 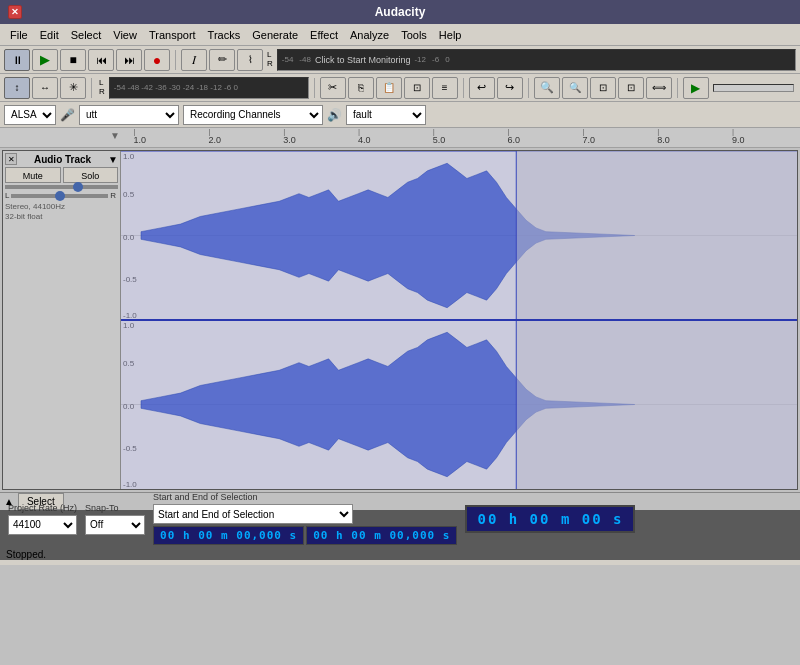 I want to click on t-mark-7: 7.0, so click(x=588, y=140).